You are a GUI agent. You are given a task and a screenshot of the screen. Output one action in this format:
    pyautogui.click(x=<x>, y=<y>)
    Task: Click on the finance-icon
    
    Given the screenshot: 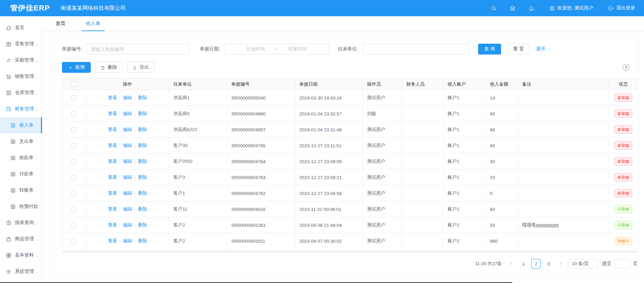 What is the action you would take?
    pyautogui.click(x=9, y=109)
    